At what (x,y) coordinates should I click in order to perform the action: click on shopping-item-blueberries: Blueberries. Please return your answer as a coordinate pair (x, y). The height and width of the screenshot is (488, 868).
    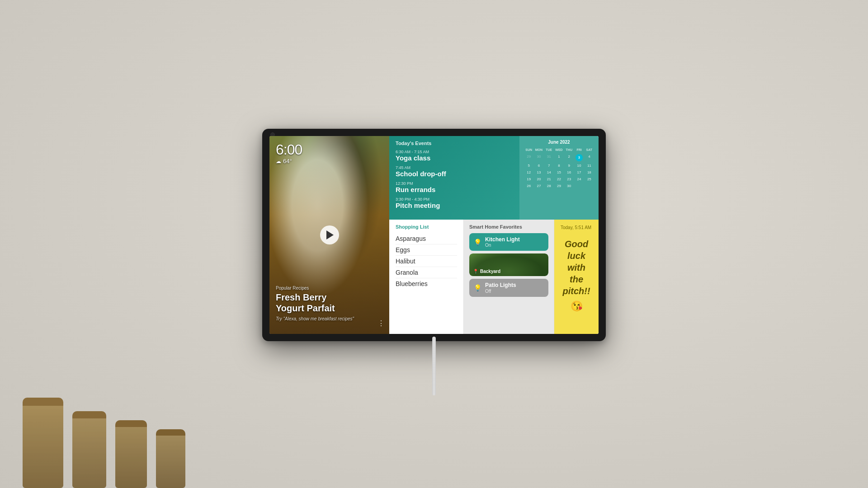
    Looking at the image, I should click on (426, 284).